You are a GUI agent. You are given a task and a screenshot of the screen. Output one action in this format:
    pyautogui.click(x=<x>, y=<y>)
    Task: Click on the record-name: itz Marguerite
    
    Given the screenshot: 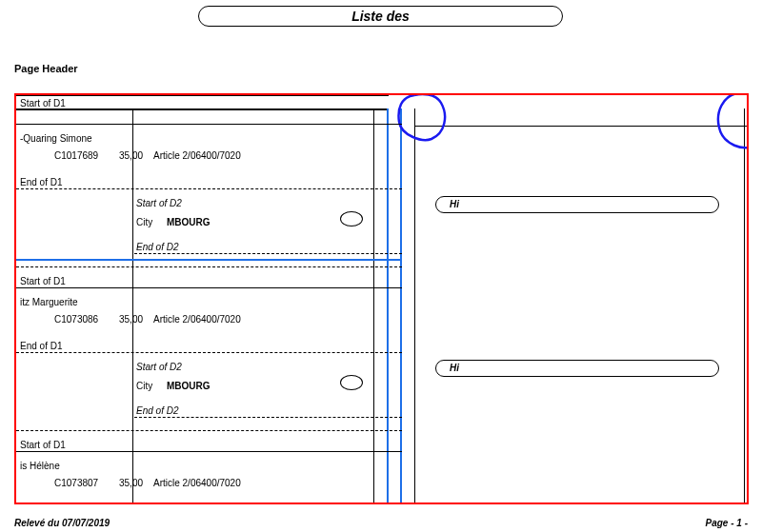 What is the action you would take?
    pyautogui.click(x=50, y=303)
    